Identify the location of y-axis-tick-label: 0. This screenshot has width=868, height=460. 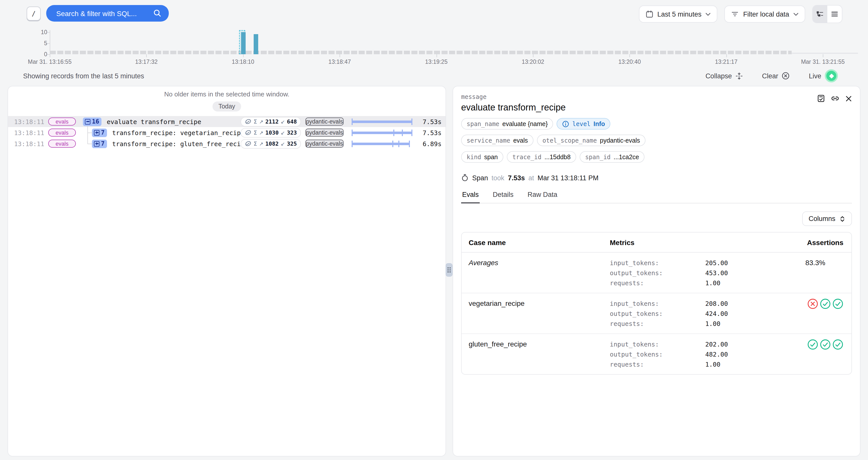
(25, 54).